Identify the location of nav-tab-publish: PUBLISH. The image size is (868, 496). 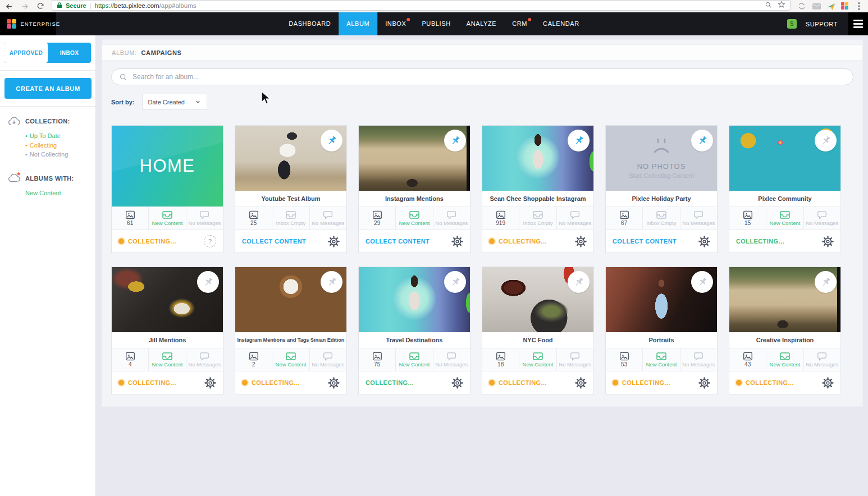
(436, 24).